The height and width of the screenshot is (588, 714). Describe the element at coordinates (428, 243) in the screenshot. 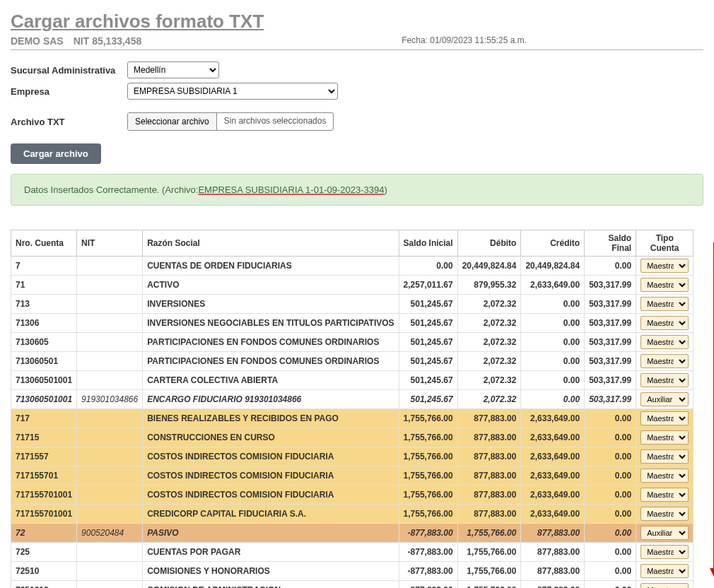

I see `col-header: Saldo Inicial` at that location.